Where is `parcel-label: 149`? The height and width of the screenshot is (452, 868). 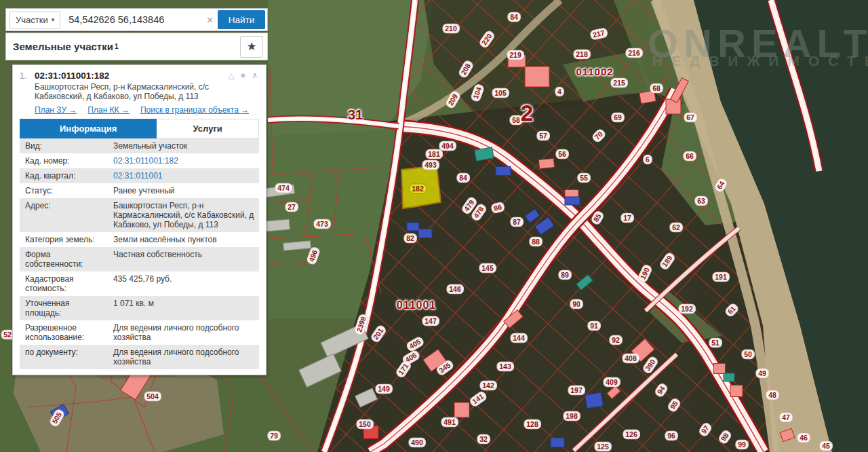
parcel-label: 149 is located at coordinates (384, 390).